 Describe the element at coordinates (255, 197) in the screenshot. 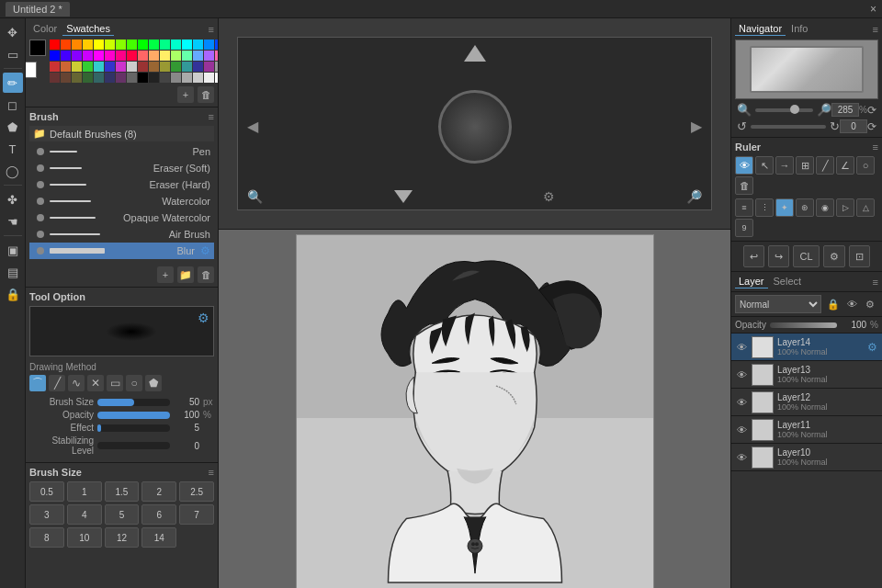

I see `zoom-out-icon: 🔍` at that location.